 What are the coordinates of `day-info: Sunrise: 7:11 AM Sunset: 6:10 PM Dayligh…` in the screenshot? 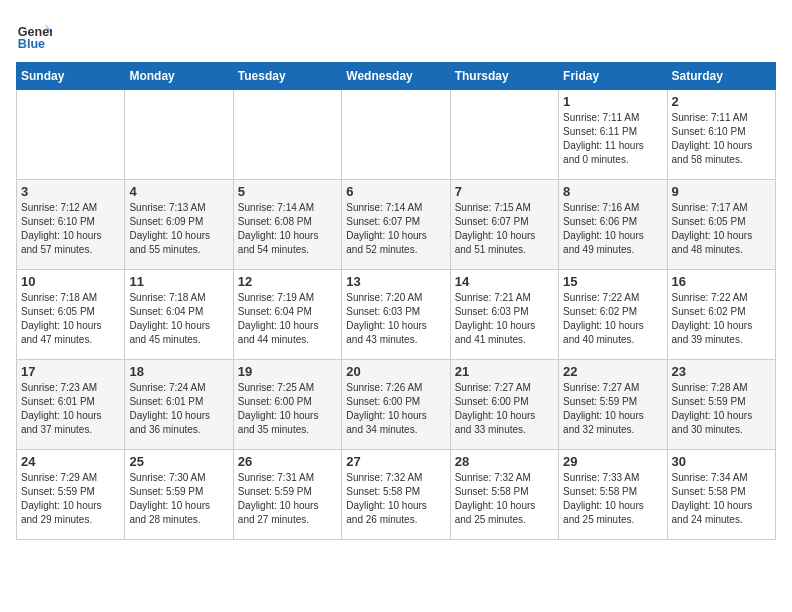 It's located at (722, 139).